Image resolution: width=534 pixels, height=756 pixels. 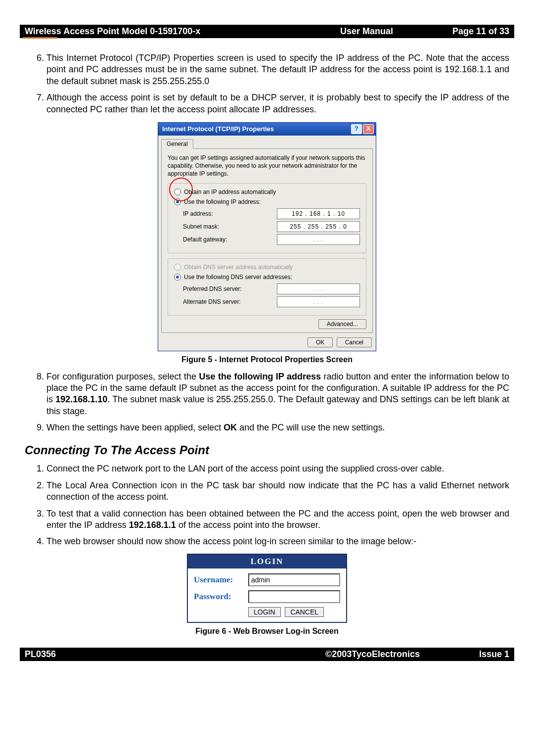 I want to click on footer-mid: ©2003TycoElectronics, so click(x=373, y=654).